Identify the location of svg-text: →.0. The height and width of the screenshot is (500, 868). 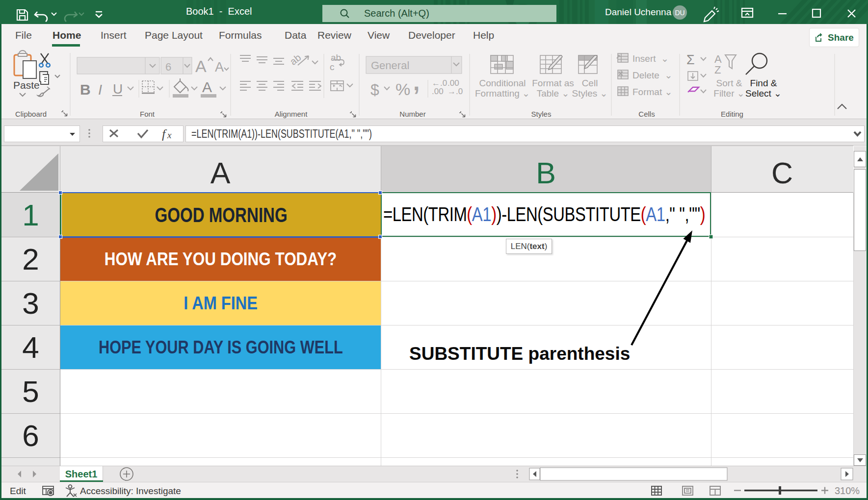
(455, 91).